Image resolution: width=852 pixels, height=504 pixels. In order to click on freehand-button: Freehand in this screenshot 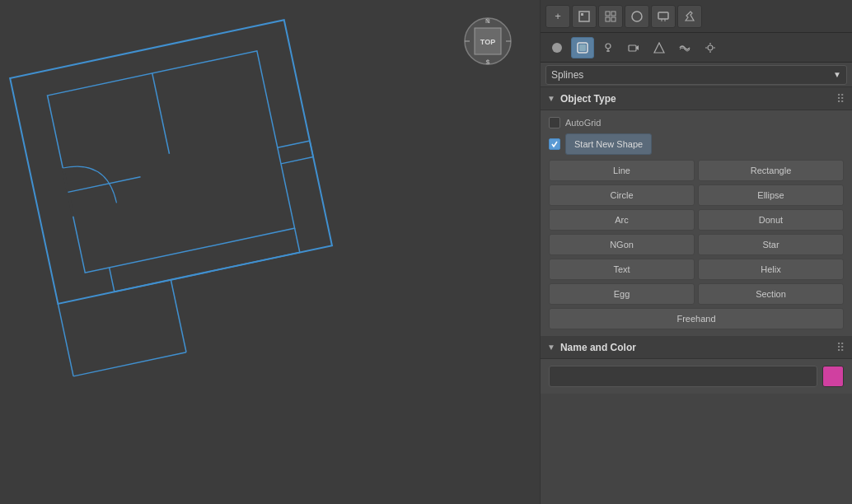, I will do `click(696, 319)`.